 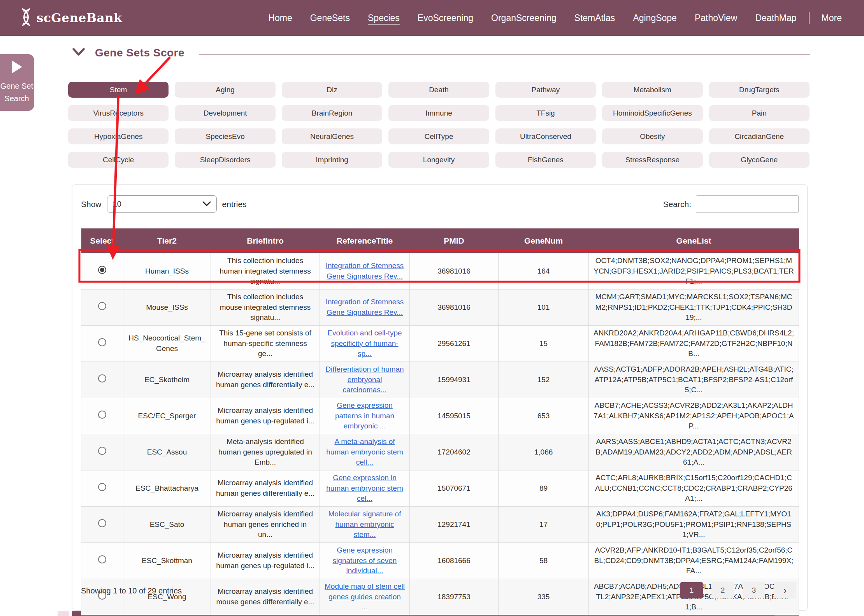 I want to click on category-button-development: Development, so click(x=225, y=113).